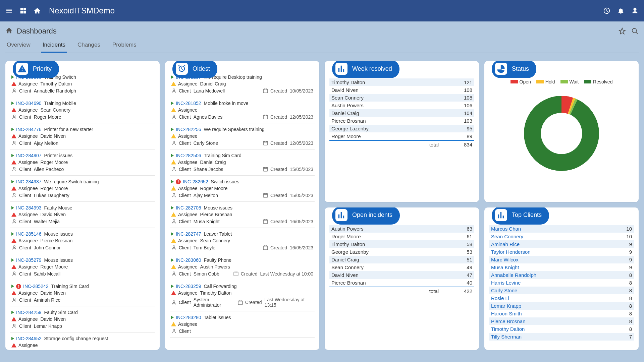  Describe the element at coordinates (83, 110) in the screenshot. I see `incident-item: INC-284690 Training Mobile Assignee Sean…` at that location.